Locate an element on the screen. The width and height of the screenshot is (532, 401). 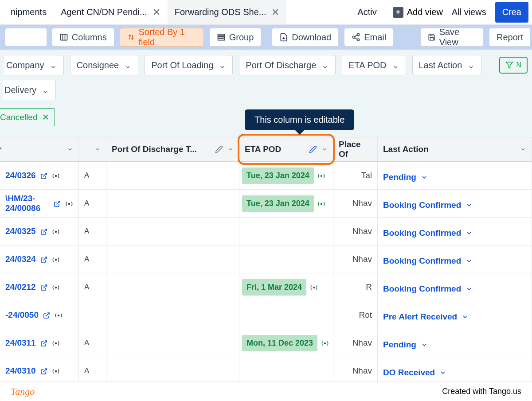
shipment-link: 24/0324 is located at coordinates (20, 259).